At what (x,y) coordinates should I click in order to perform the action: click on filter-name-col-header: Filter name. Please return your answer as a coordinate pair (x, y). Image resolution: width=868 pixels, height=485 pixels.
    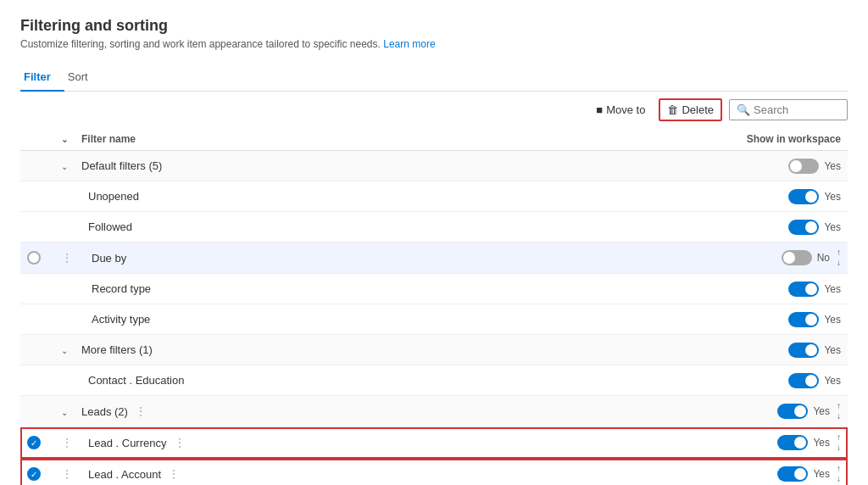
    Looking at the image, I should click on (108, 139).